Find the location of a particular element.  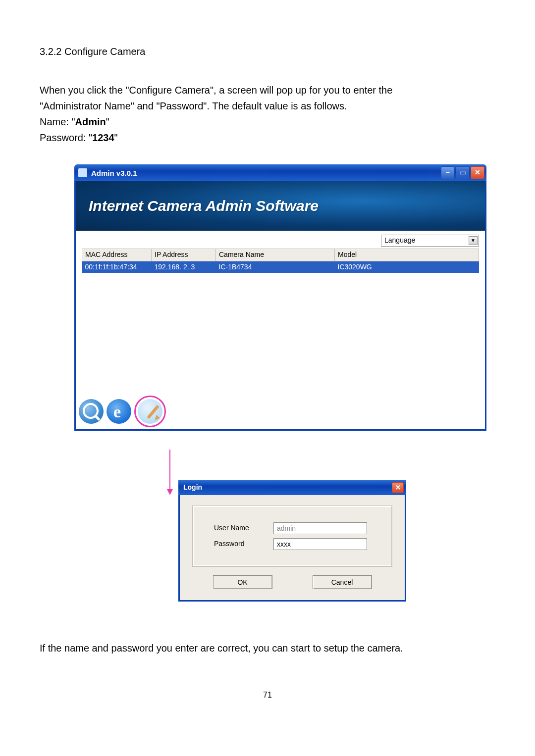

browser-icon is located at coordinates (119, 411).